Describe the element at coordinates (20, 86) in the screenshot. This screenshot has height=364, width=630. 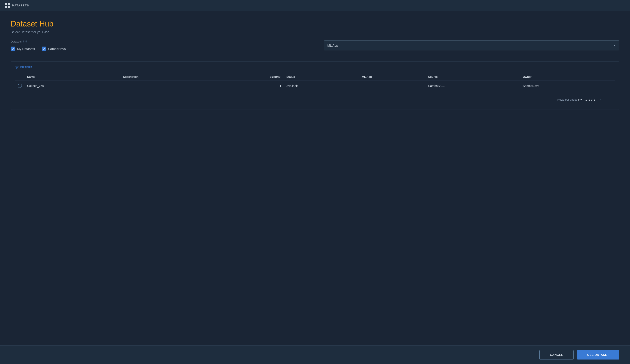
I see `row-radio-button` at that location.